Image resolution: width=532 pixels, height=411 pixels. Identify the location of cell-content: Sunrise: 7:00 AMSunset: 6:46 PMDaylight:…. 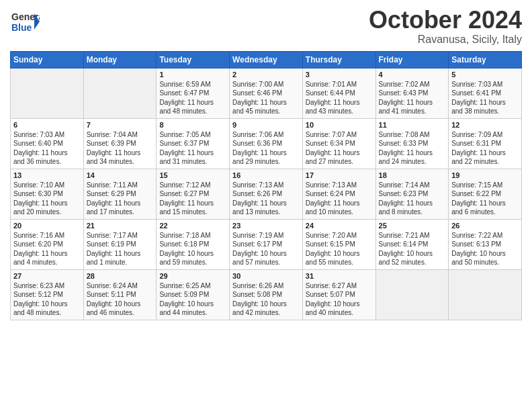
(266, 98).